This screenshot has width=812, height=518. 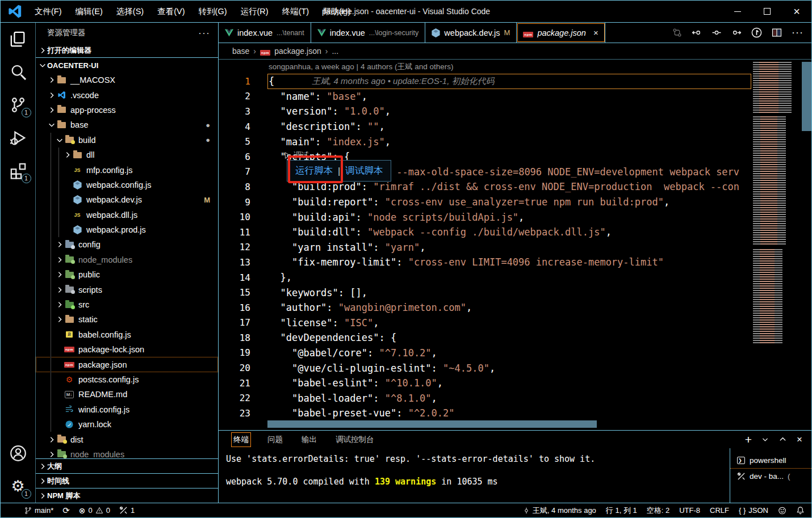 What do you see at coordinates (275, 440) in the screenshot?
I see `panel-tab-问题: 问题` at bounding box center [275, 440].